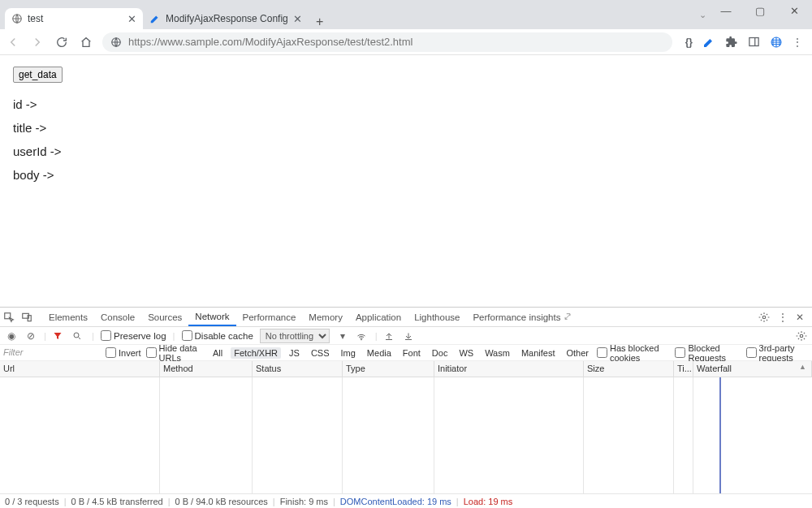 The image size is (812, 508). Describe the element at coordinates (391, 336) in the screenshot. I see `upload-har-icon` at that location.